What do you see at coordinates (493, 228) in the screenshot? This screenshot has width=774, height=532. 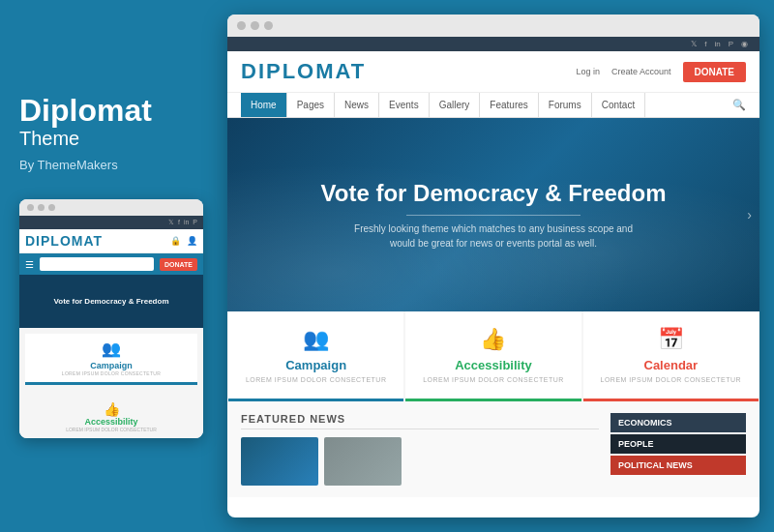 I see `site-hero-subtitle-line1: Freshly looking theme which matches to a…` at bounding box center [493, 228].